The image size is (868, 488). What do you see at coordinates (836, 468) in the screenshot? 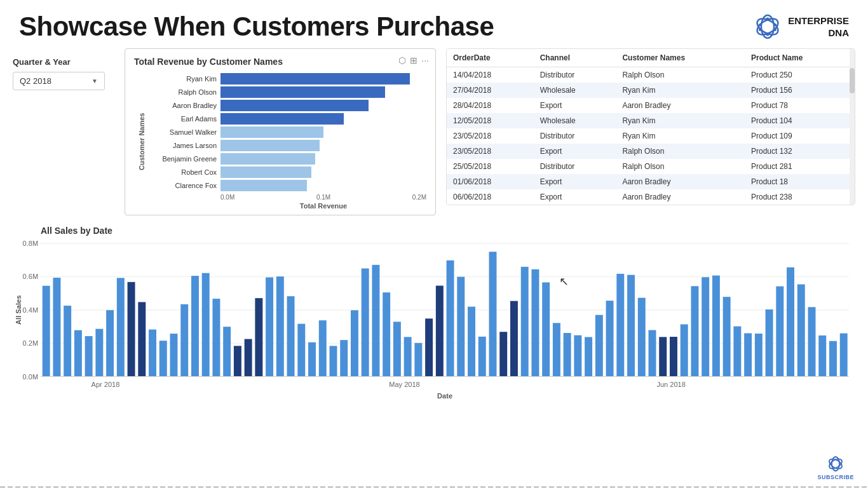
I see `subscribe-badge: SUBSCRIBE` at bounding box center [836, 468].